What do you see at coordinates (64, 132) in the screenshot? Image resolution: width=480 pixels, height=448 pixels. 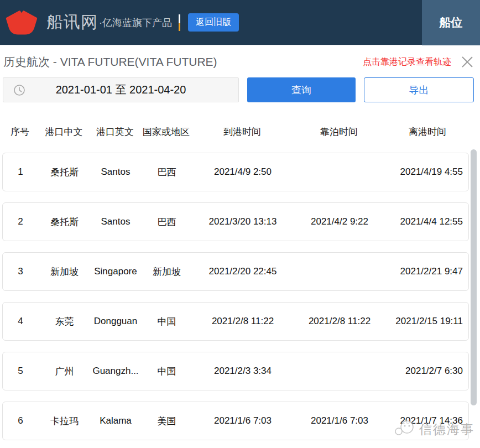 I see `col-header-port-cn: 港口中文` at bounding box center [64, 132].